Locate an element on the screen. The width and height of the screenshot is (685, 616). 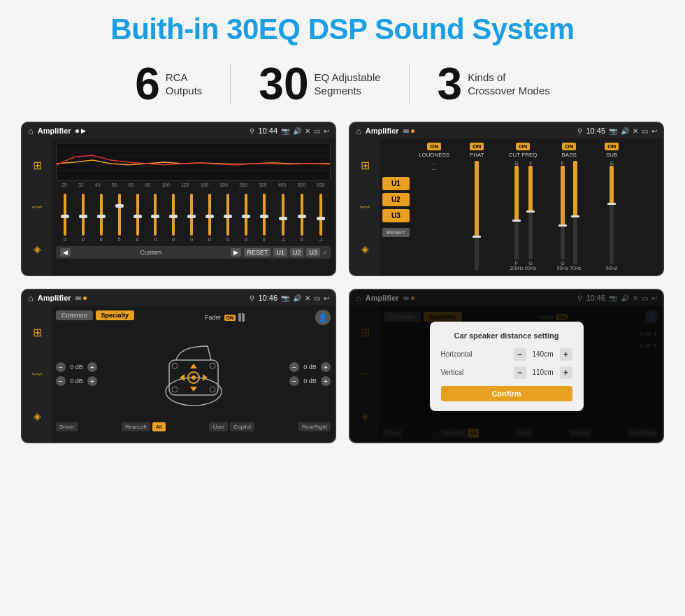
eq-val-1: 0 is located at coordinates (65, 239).